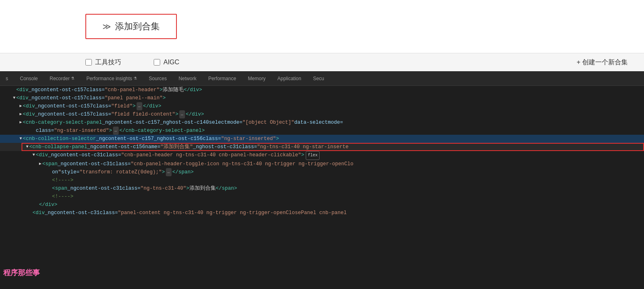 Image resolution: width=644 pixels, height=289 pixels. I want to click on attr-ngcontent: _ngcontent-ost-c157, so click(58, 90).